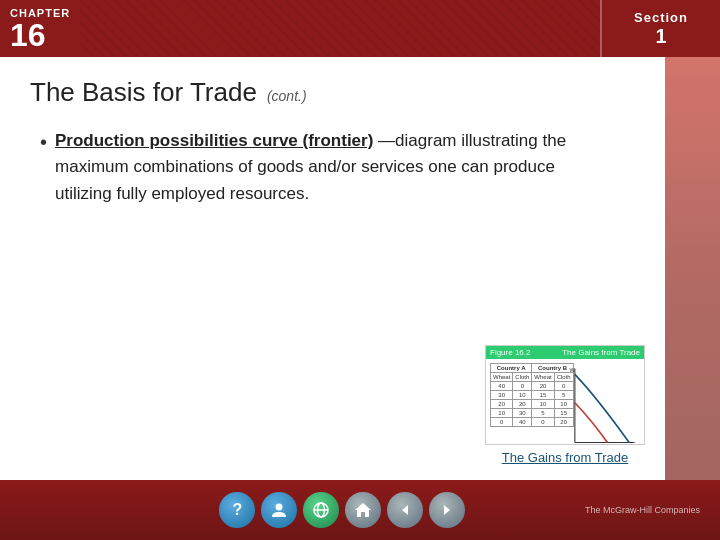 The height and width of the screenshot is (540, 720). I want to click on nav-prev-button, so click(405, 510).